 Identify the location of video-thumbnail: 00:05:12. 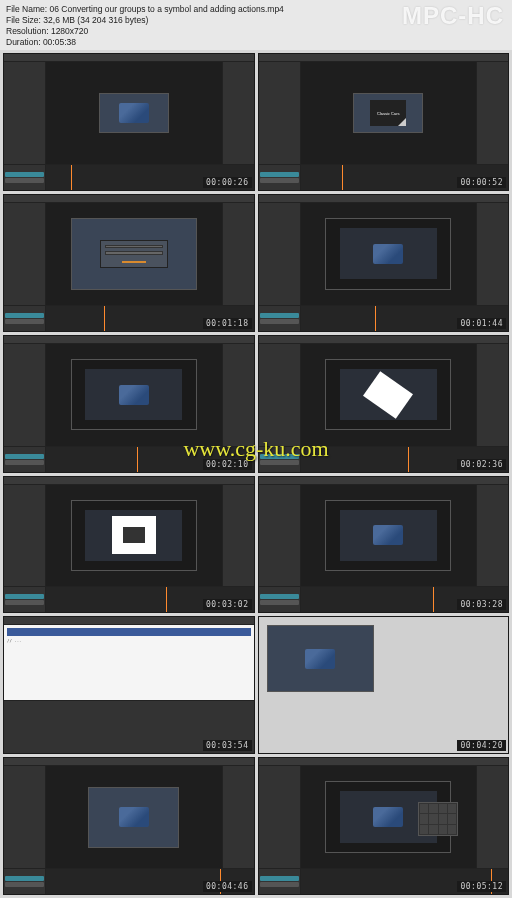
(384, 826).